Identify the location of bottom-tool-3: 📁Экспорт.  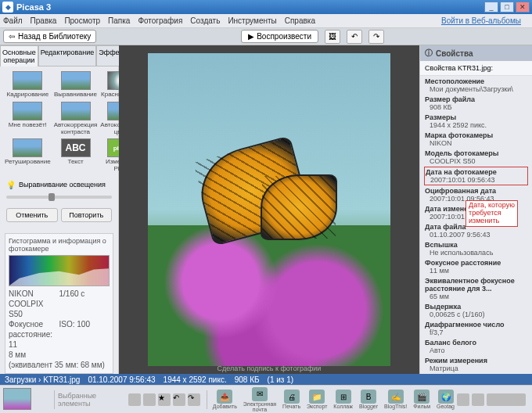
(317, 399).